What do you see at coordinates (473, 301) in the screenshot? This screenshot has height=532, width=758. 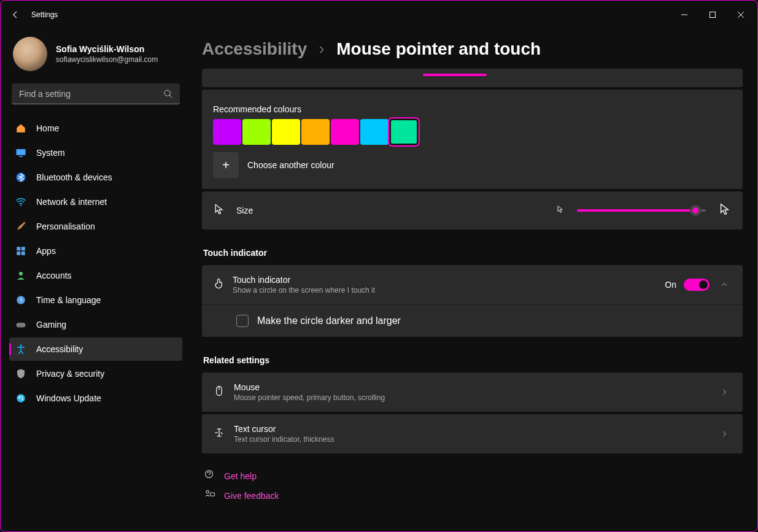 I see `touch-indicator-panel: Touch indicator Show a circle on the scr…` at bounding box center [473, 301].